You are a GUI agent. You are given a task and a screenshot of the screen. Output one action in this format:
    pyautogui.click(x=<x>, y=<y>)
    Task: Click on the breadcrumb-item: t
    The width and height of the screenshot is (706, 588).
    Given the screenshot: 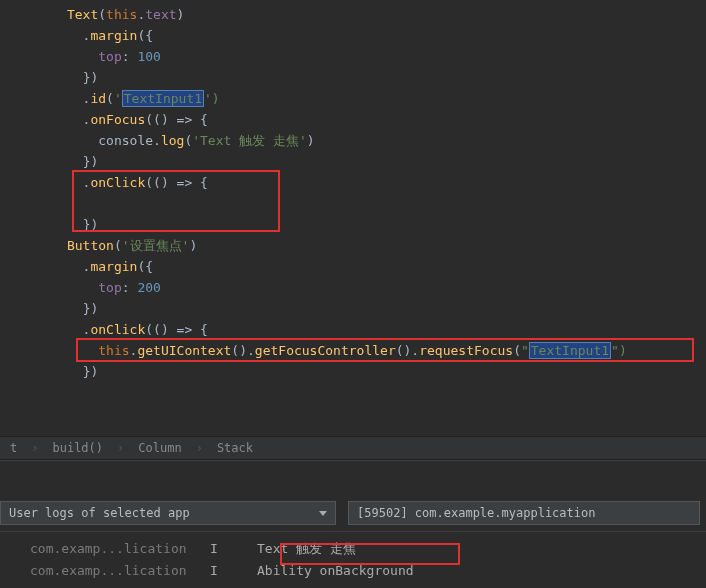 What is the action you would take?
    pyautogui.click(x=14, y=448)
    